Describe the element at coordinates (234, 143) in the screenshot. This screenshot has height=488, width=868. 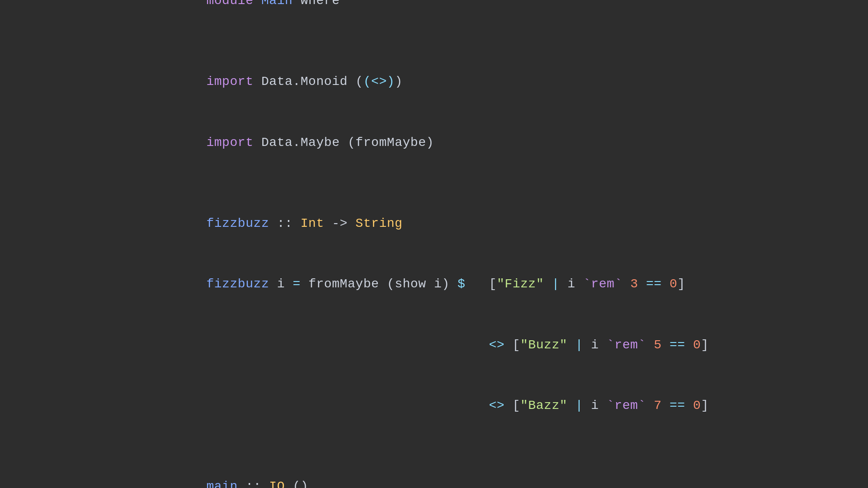
I see `import-keyword-2: import` at that location.